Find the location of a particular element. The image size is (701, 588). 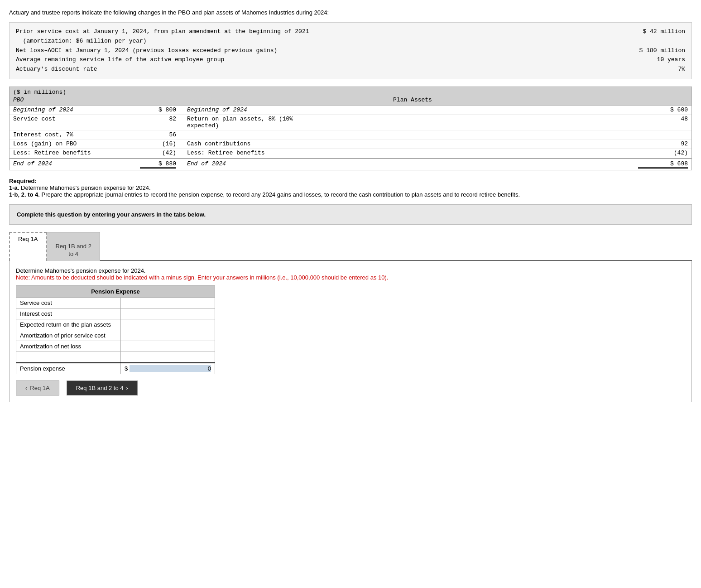

tabs-container: Req 1A Req 1B and 2to 4 is located at coordinates (350, 246).